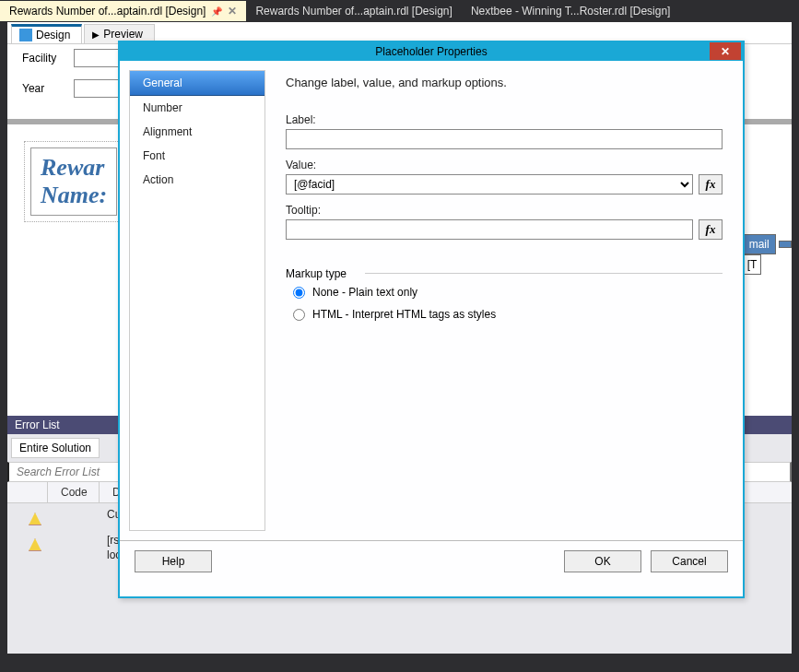  I want to click on close-icon: ✕, so click(232, 11).